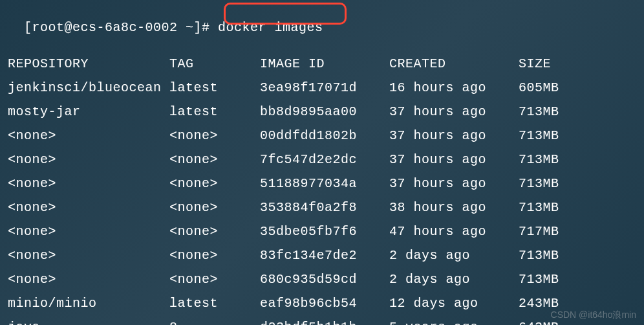 This screenshot has width=644, height=325. What do you see at coordinates (322, 322) in the screenshot?
I see `table-row: java8d23bdf5b1b1b5 years ago643MB` at bounding box center [322, 322].